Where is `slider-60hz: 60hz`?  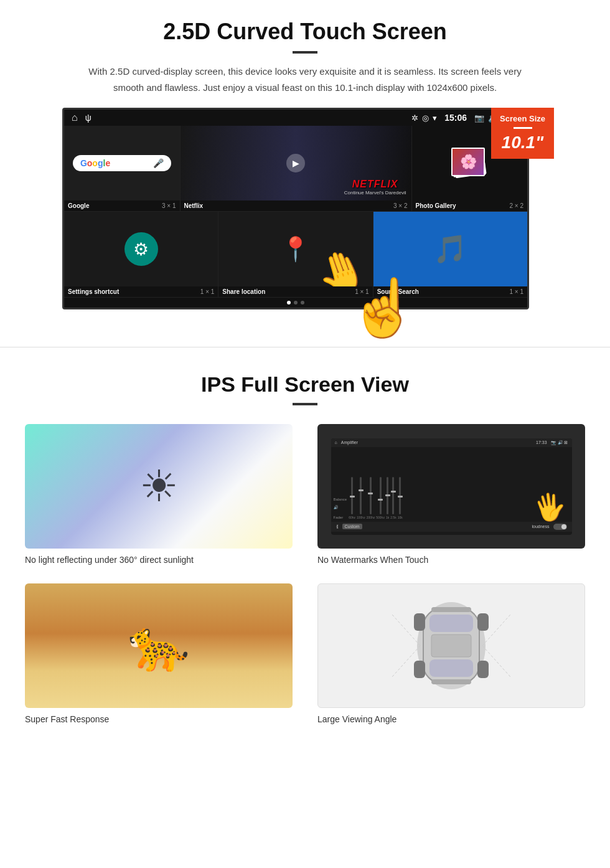 slider-60hz: 60hz is located at coordinates (352, 498).